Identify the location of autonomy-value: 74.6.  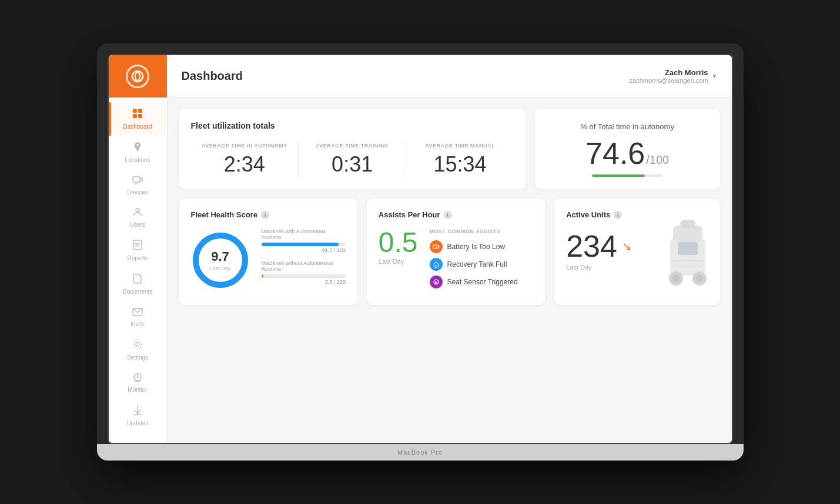
(615, 153).